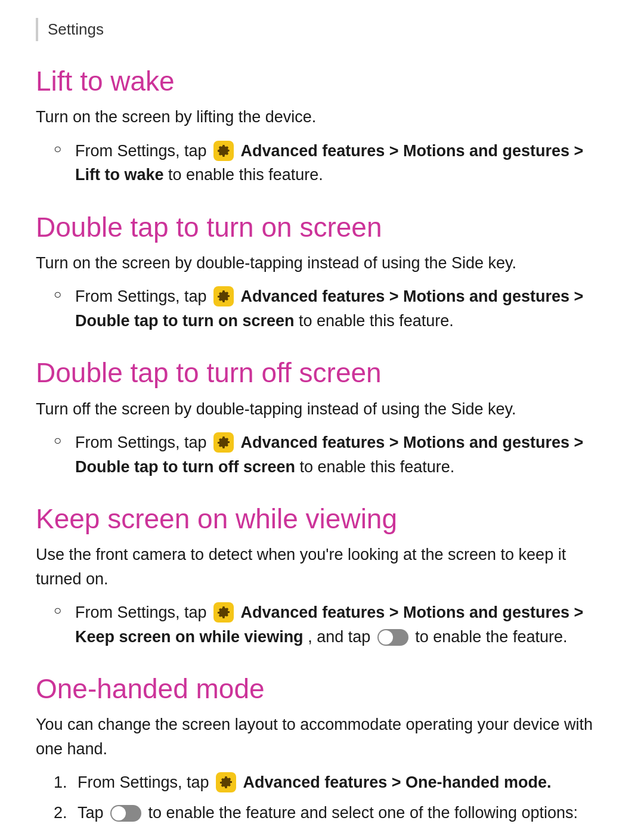  Describe the element at coordinates (322, 81) in the screenshot. I see `section-title-lift-to-wake: Lift to wake` at that location.